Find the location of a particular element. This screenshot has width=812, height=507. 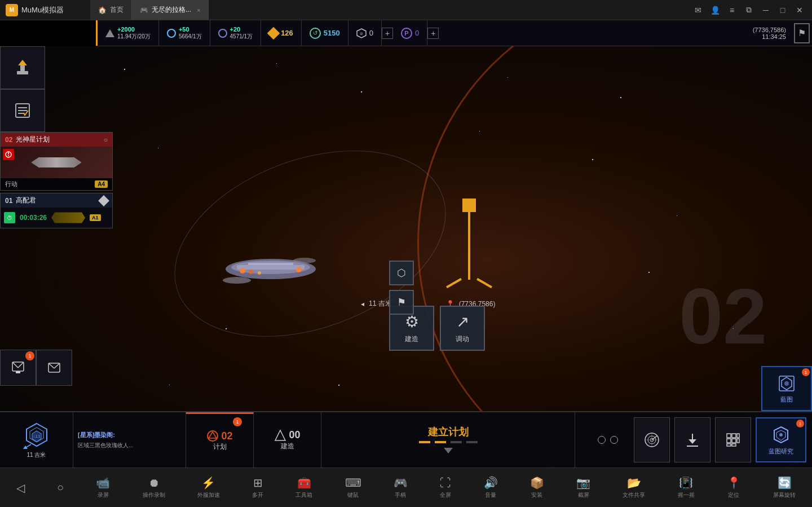

app-logo: M MuMu模拟器 is located at coordinates (45, 10).